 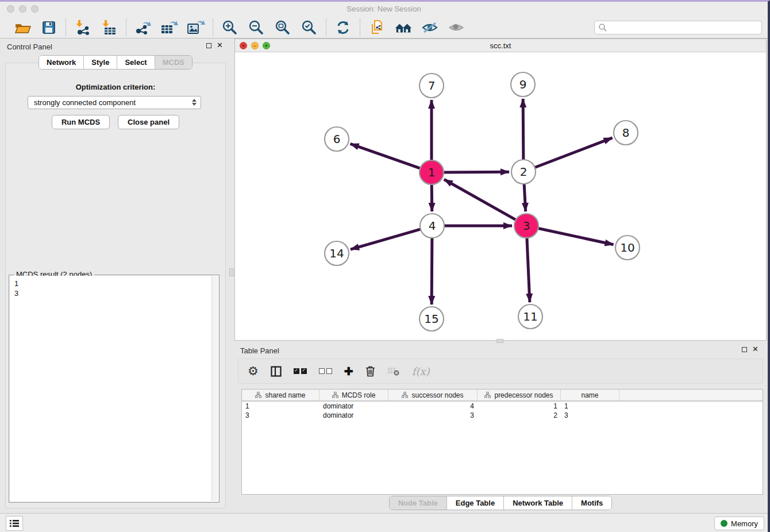 What do you see at coordinates (354, 395) in the screenshot?
I see `column-header-mcds-role: MCDS role` at bounding box center [354, 395].